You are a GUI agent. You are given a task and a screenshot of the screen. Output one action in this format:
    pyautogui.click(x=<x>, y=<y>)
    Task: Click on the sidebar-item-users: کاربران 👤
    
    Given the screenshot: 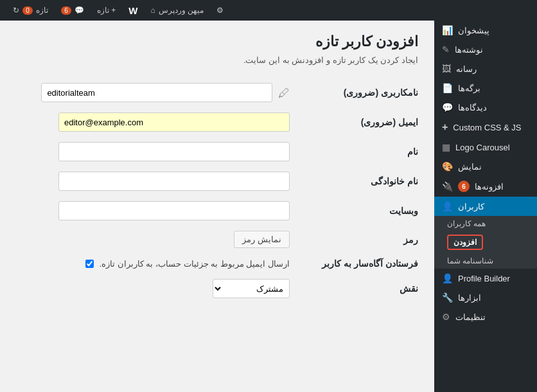 What is the action you would take?
    pyautogui.click(x=486, y=206)
    